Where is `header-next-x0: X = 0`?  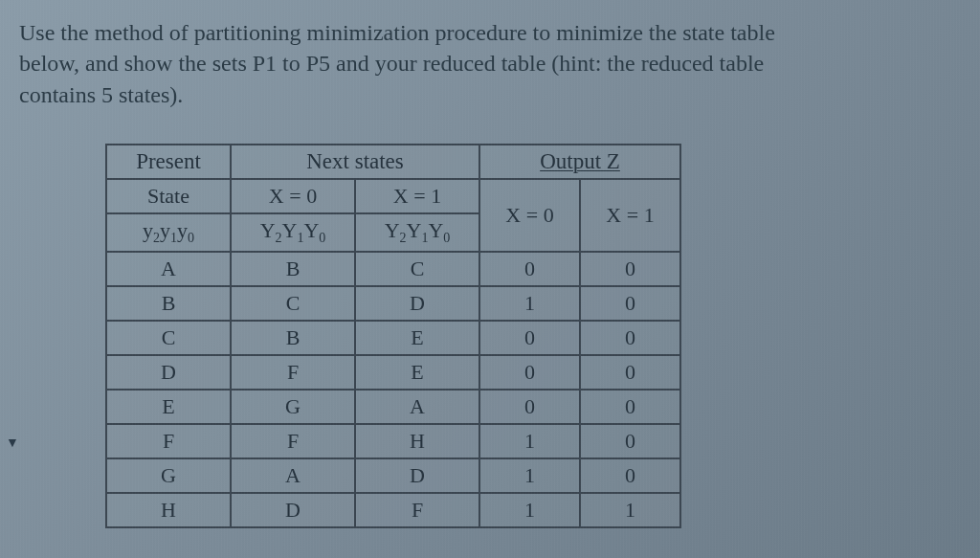
header-next-x0: X = 0 is located at coordinates (293, 196).